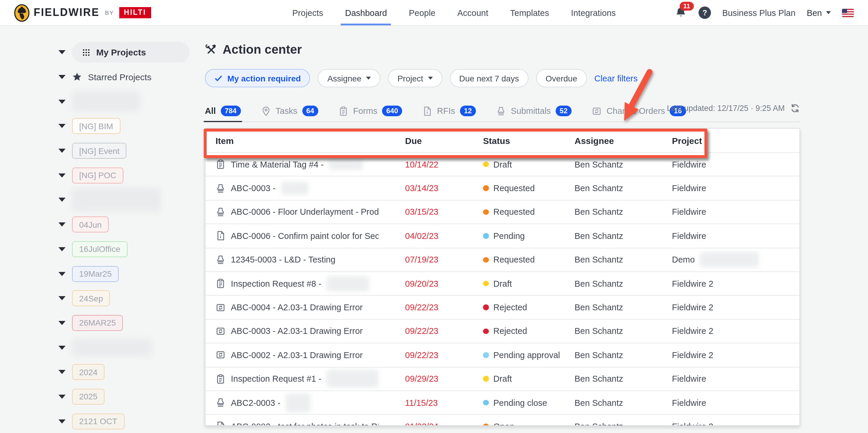  Describe the element at coordinates (736, 140) in the screenshot. I see `column-header-project: Project` at that location.